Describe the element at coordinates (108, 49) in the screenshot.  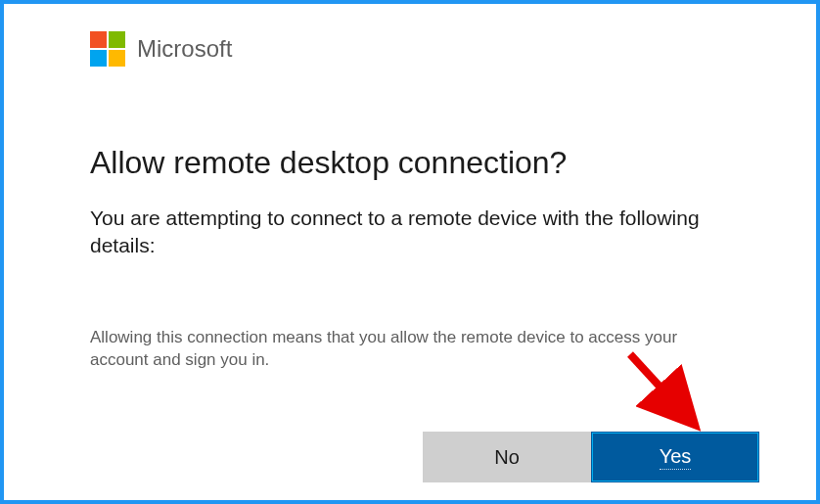
I see `microsoft-logo-icon` at that location.